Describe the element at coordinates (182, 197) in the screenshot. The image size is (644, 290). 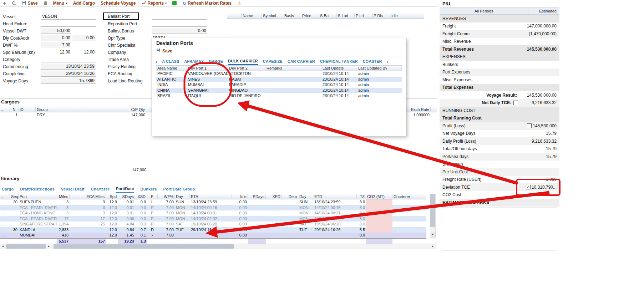
I see `column-header-day1: Day` at that location.